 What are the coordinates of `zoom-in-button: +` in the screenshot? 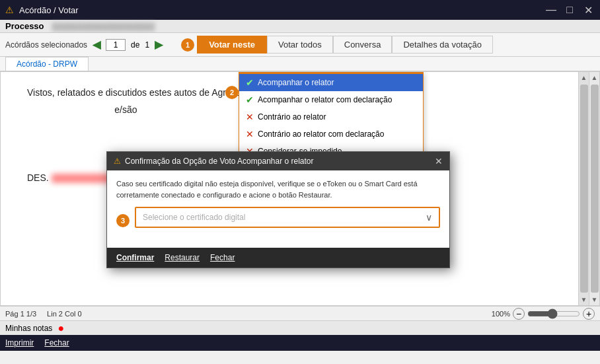 It's located at (589, 314).